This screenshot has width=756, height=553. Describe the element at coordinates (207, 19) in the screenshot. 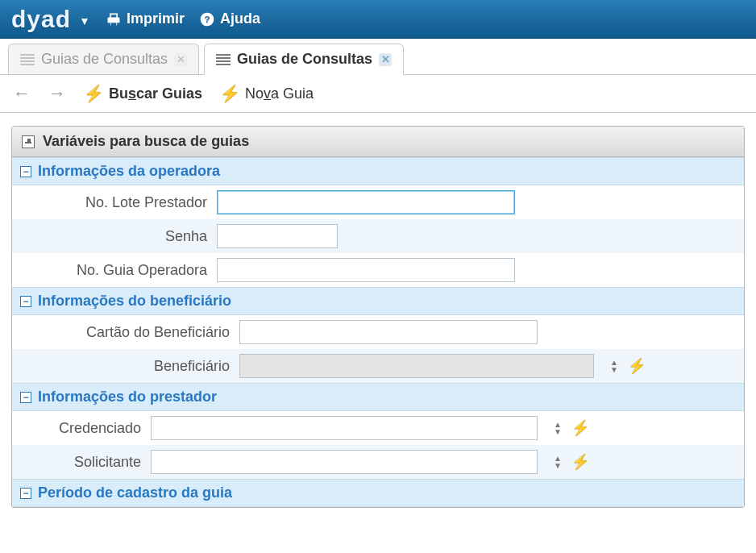

I see `help-icon: ?` at that location.